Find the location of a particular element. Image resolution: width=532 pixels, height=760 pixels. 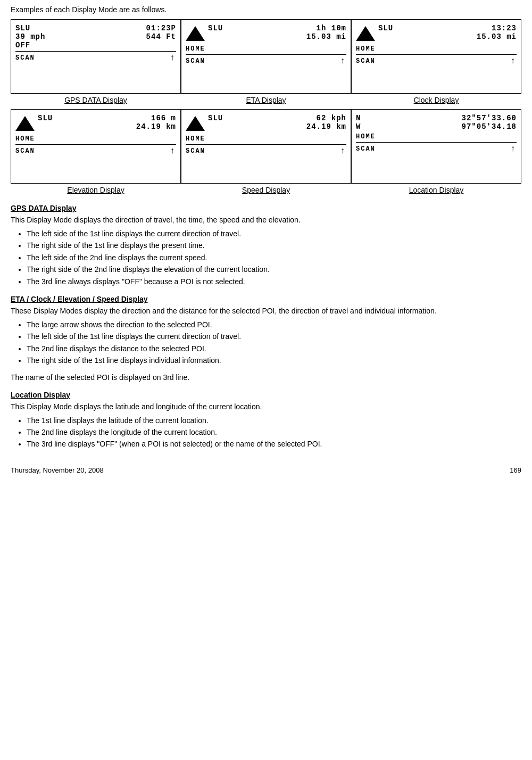

speed-arrow-icon is located at coordinates (195, 123).